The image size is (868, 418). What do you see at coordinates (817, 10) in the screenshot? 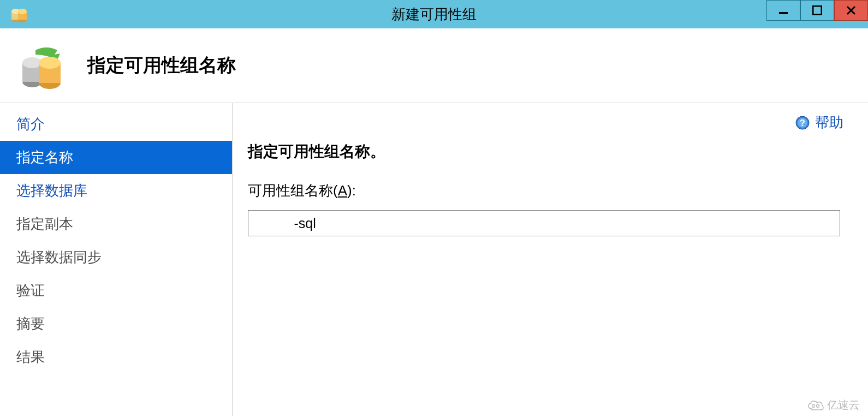
I see `window-controls` at bounding box center [817, 10].